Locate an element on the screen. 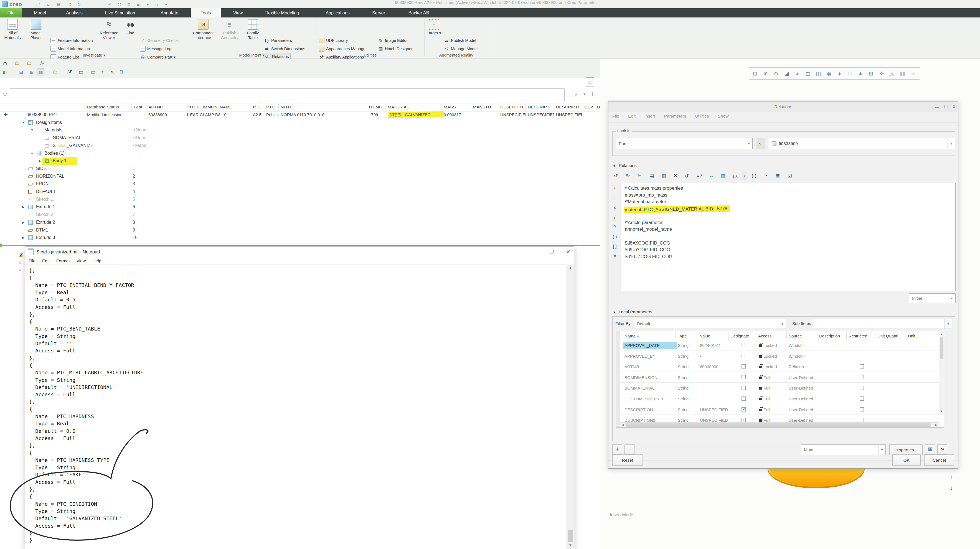 The width and height of the screenshot is (980, 549). home-icon: ⌂ is located at coordinates (157, 5).